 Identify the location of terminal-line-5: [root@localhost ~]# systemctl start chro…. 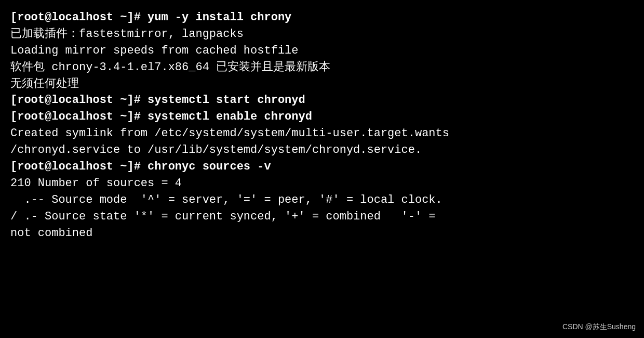
(322, 100).